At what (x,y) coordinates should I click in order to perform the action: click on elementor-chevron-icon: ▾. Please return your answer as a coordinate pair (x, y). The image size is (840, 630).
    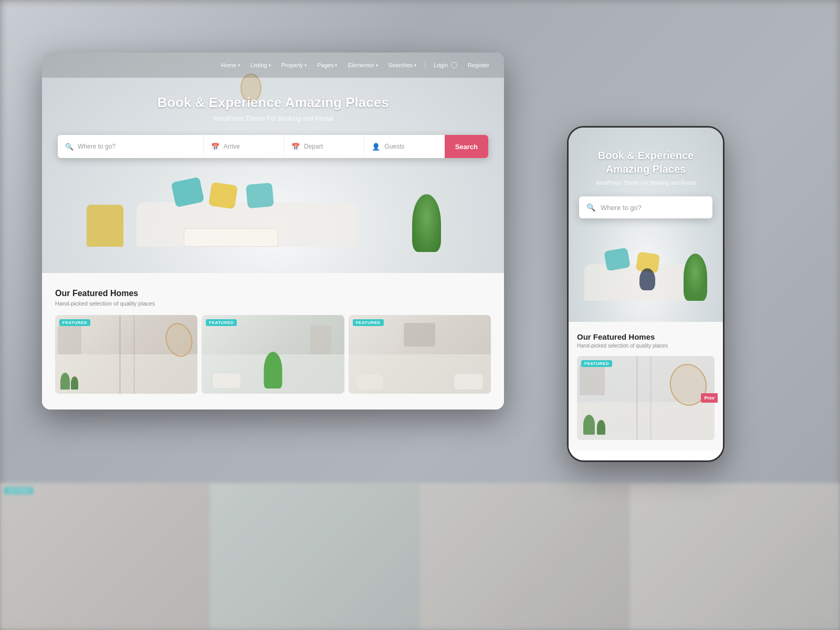
    Looking at the image, I should click on (377, 65).